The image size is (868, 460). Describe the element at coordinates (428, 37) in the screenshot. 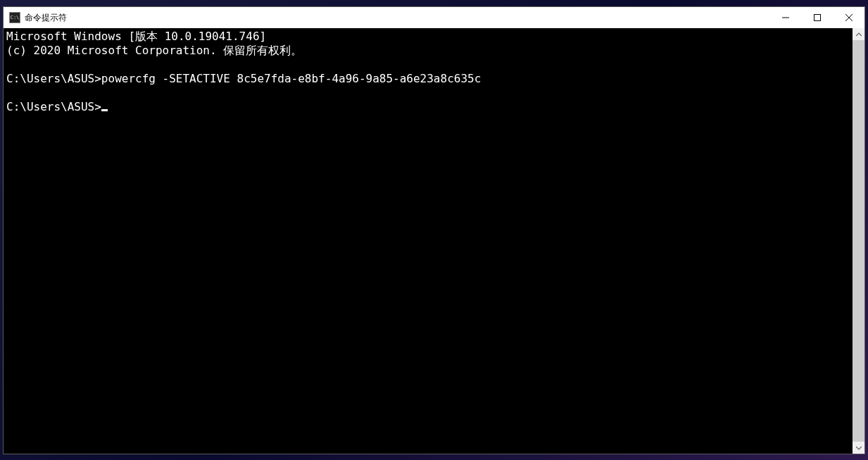

I see `terminal-line: Microsoft Windows [版本 10.0.19041.746]` at that location.